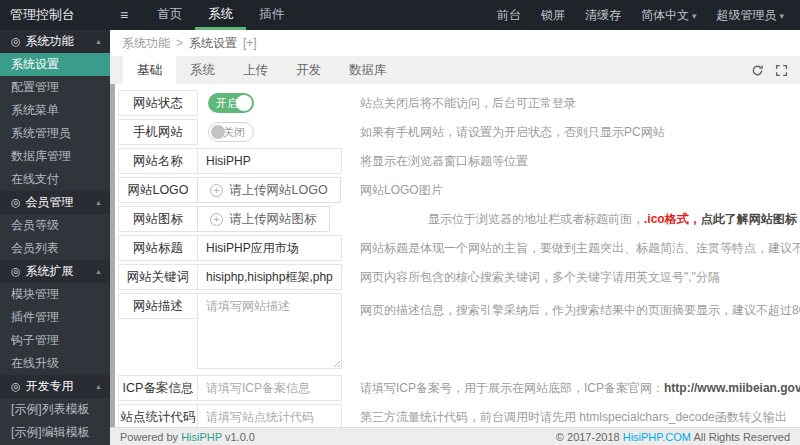 The image size is (800, 445). What do you see at coordinates (158, 388) in the screenshot?
I see `field-label: ICP备案信息` at bounding box center [158, 388].